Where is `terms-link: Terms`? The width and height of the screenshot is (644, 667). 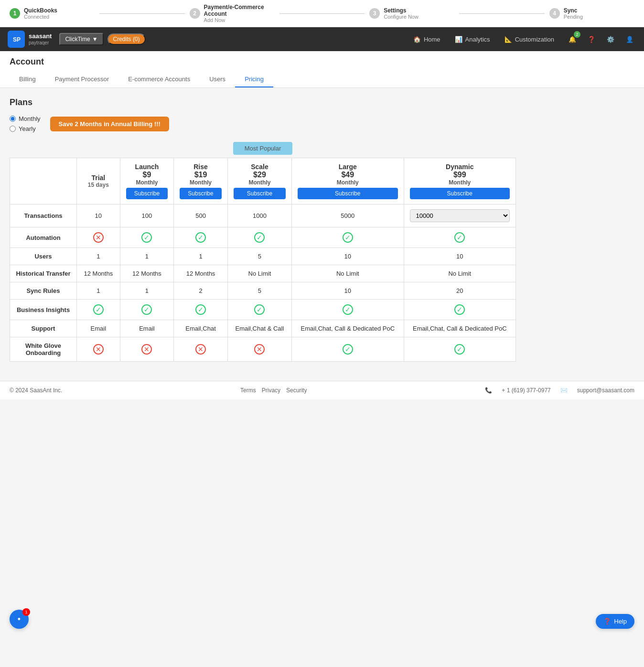
terms-link: Terms is located at coordinates (248, 390).